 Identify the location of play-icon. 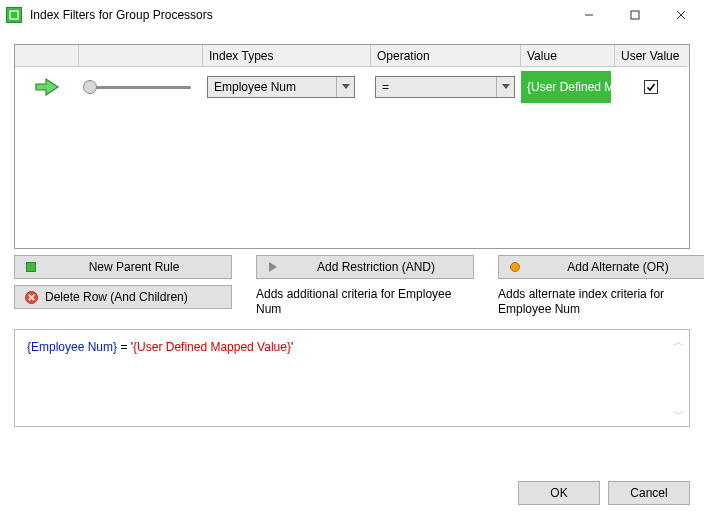
(273, 267).